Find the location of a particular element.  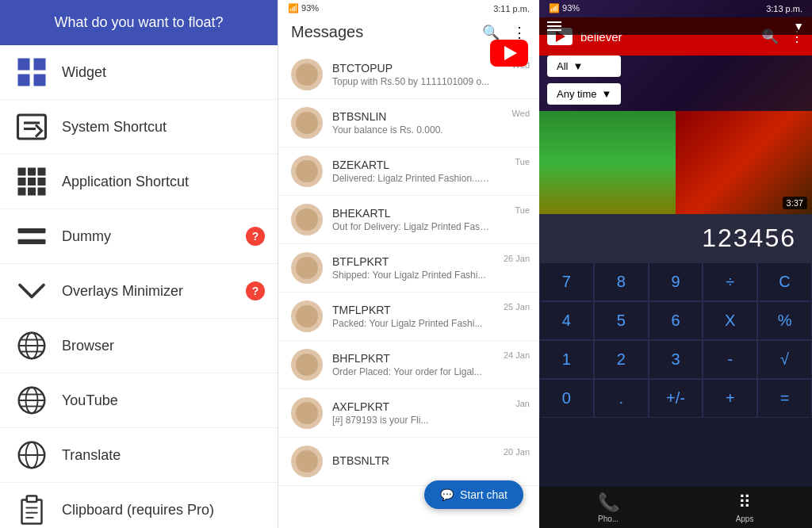

msg-sender: BTFLPKRT is located at coordinates (430, 262).